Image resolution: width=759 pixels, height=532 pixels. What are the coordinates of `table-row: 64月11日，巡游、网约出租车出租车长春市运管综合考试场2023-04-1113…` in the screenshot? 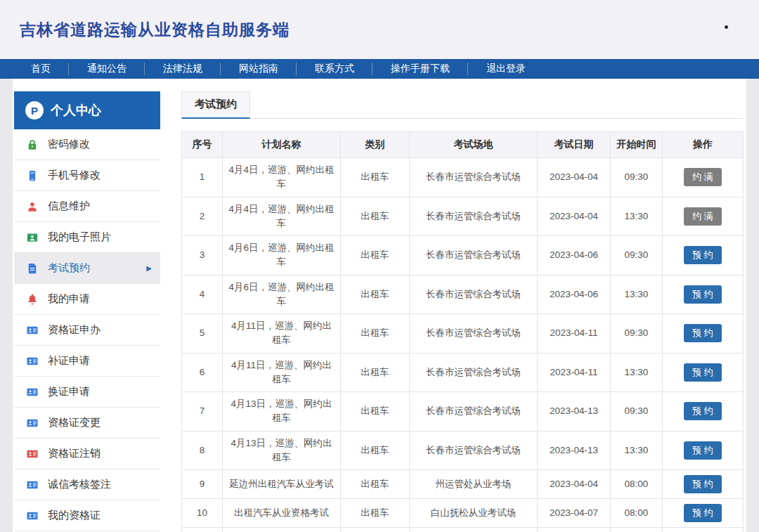 It's located at (462, 372).